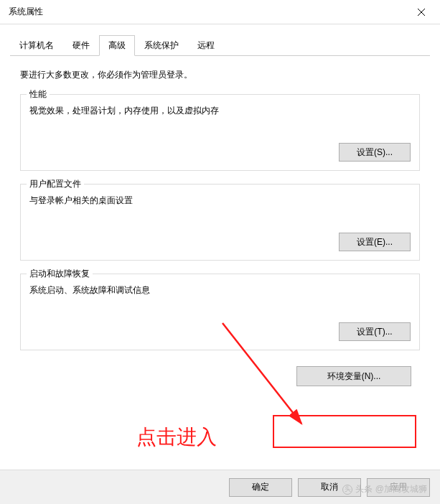 The width and height of the screenshot is (440, 504). What do you see at coordinates (354, 376) in the screenshot?
I see `environment-variables-button: 环境变量(N)...` at bounding box center [354, 376].